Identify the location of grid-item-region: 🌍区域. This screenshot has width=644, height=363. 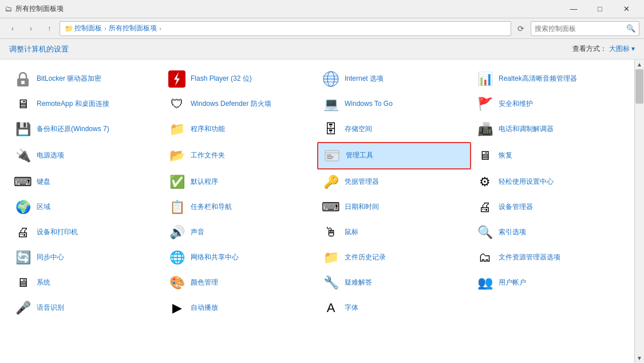
(86, 207).